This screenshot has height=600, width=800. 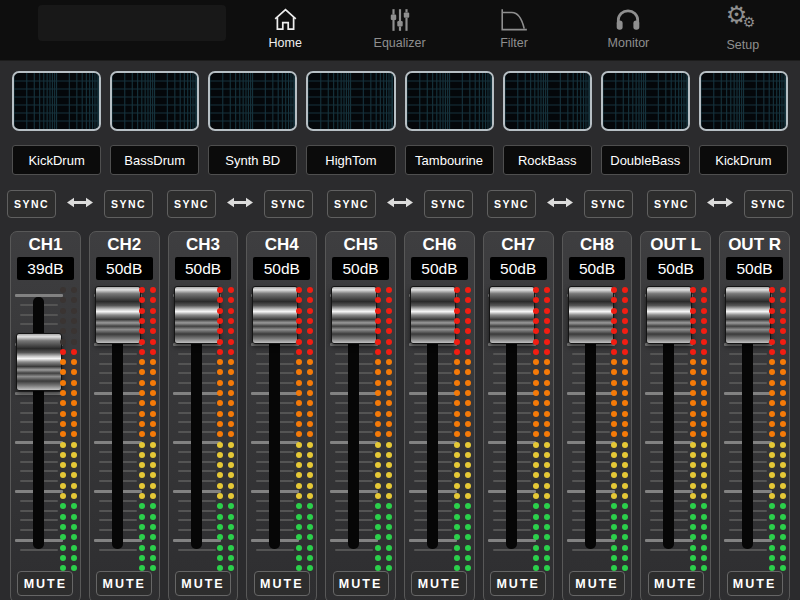 I want to click on sync-pair: SYNC SYNC, so click(x=80, y=204).